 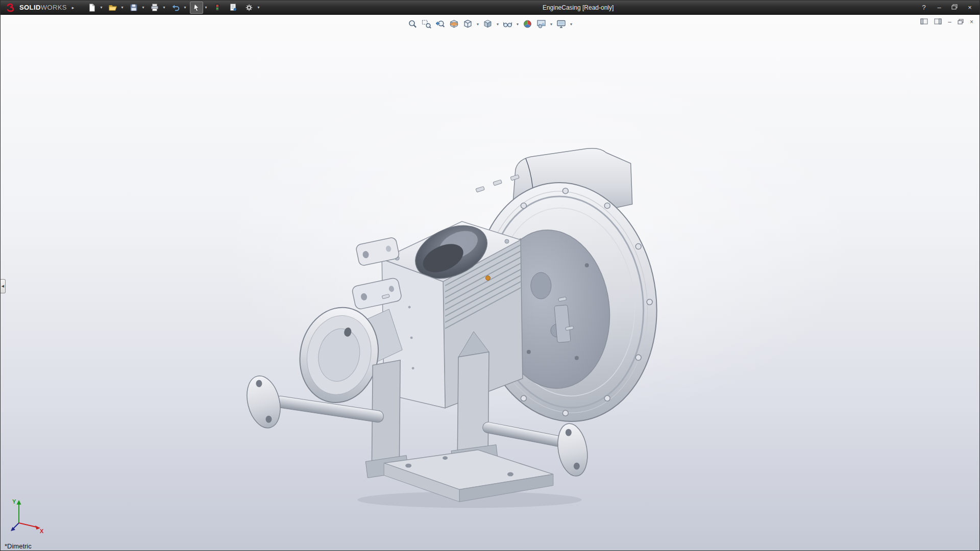 What do you see at coordinates (528, 24) in the screenshot?
I see `appearance-ball-icon` at bounding box center [528, 24].